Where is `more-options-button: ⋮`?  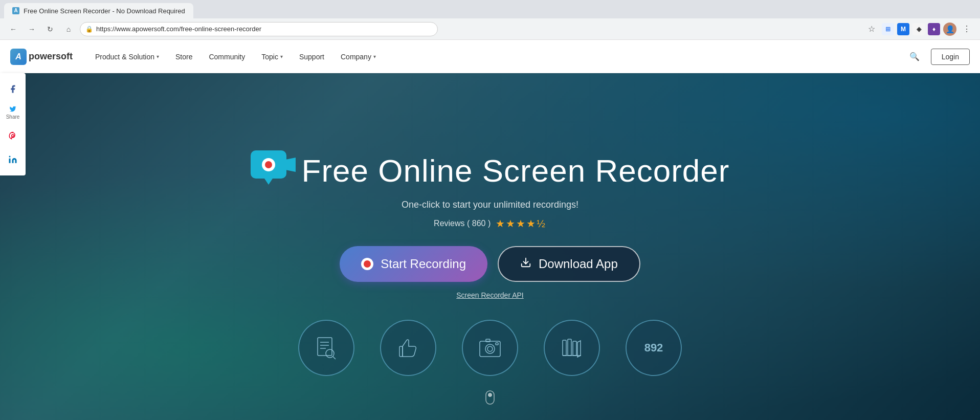
more-options-button: ⋮ is located at coordinates (967, 29).